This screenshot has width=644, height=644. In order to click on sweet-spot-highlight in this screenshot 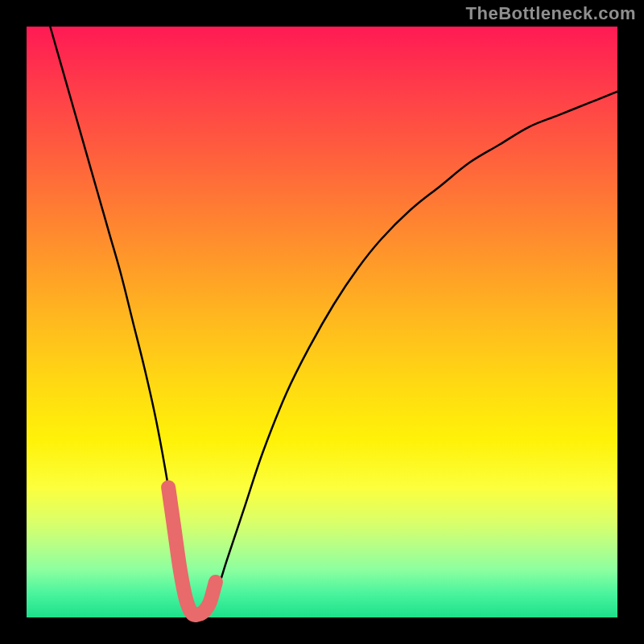, I will do `click(192, 551)`.